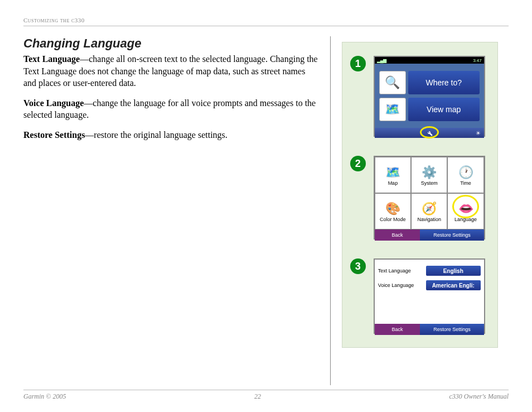  What do you see at coordinates (444, 109) in the screenshot?
I see `view-map-button: View map` at bounding box center [444, 109].